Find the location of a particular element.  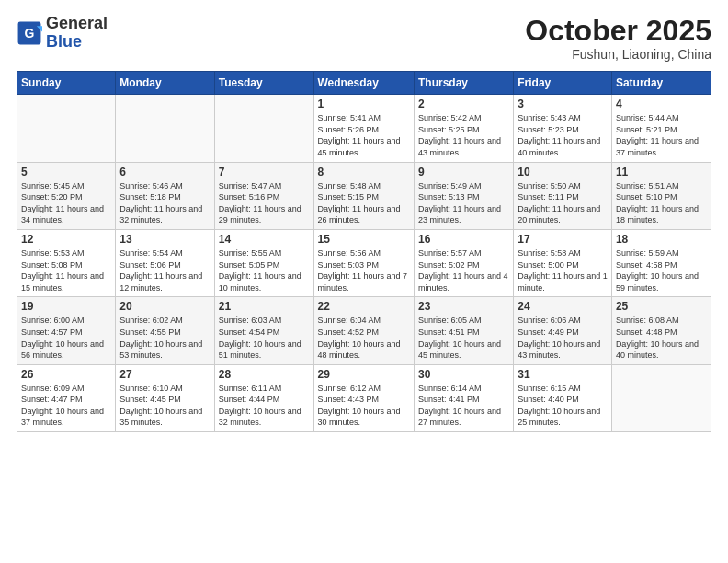

day-number: 9 is located at coordinates (463, 172).